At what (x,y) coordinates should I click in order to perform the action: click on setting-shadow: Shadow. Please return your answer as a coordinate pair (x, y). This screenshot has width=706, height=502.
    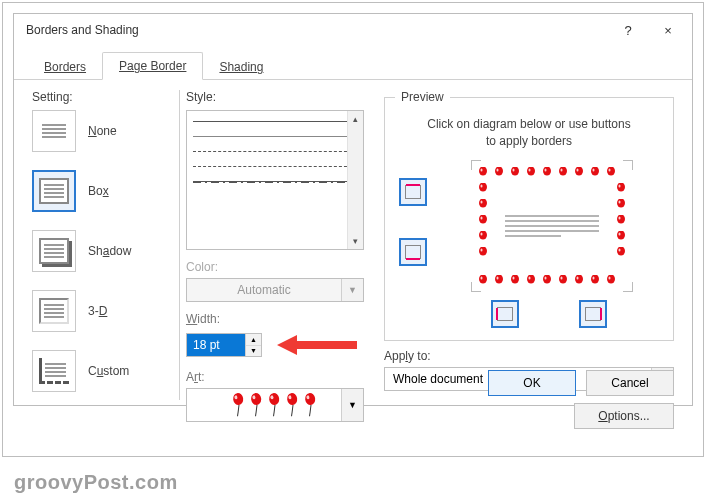
    Looking at the image, I should click on (102, 251).